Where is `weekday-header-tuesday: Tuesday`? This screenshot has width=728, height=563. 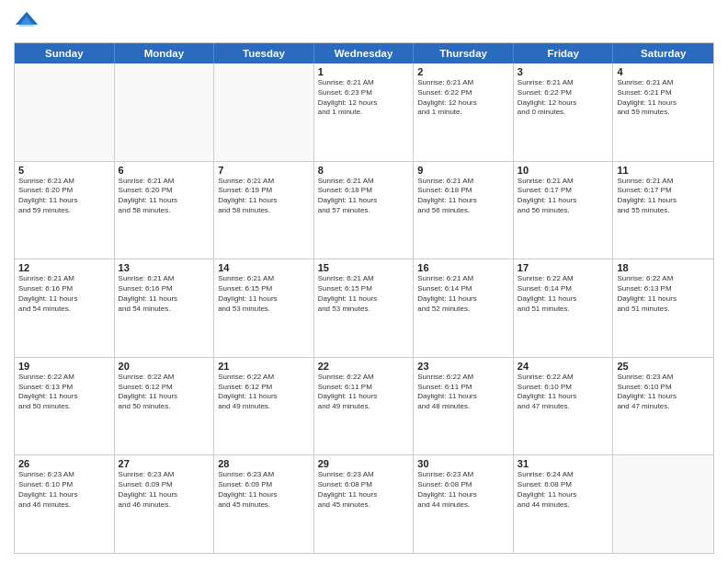
weekday-header-tuesday: Tuesday is located at coordinates (265, 53).